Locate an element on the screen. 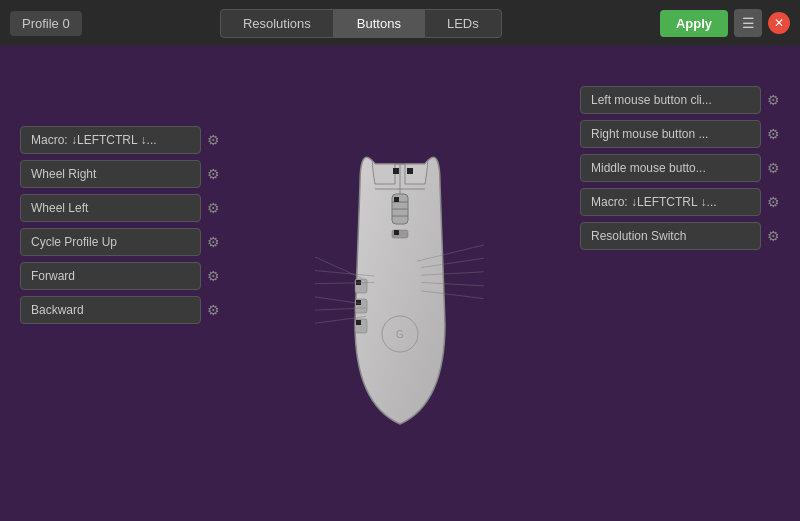 The image size is (800, 521). left-click-button: Left mouse button cli... is located at coordinates (670, 100).